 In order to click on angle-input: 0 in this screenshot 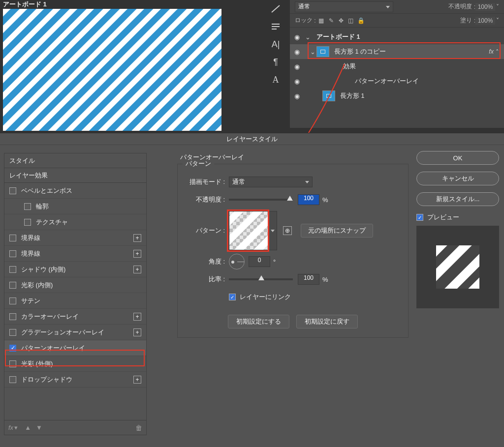, I will do `click(259, 262)`.